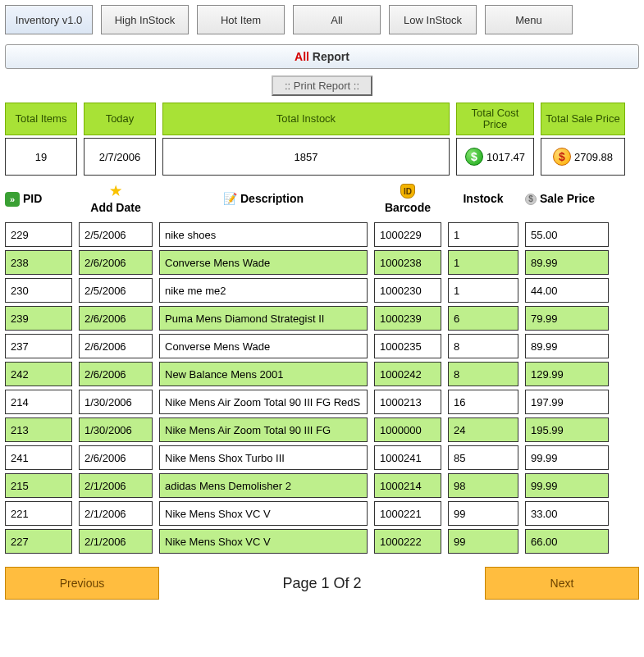  What do you see at coordinates (272, 198) in the screenshot?
I see `col-head-desc-label: Description` at bounding box center [272, 198].